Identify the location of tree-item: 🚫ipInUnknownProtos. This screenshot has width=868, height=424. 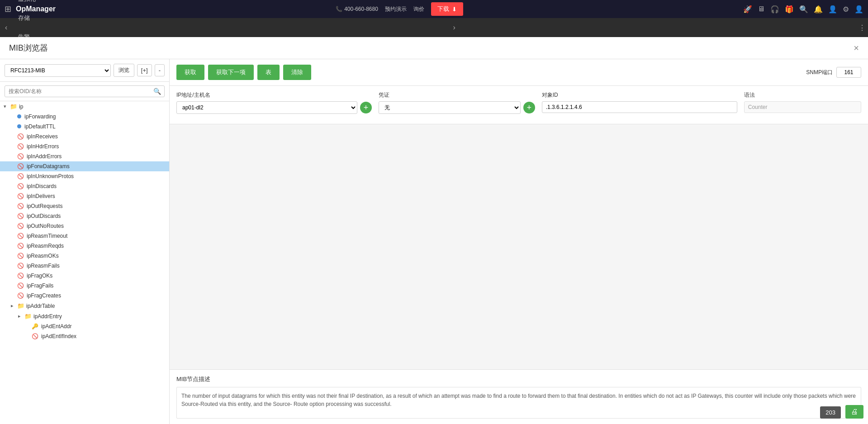
(85, 176).